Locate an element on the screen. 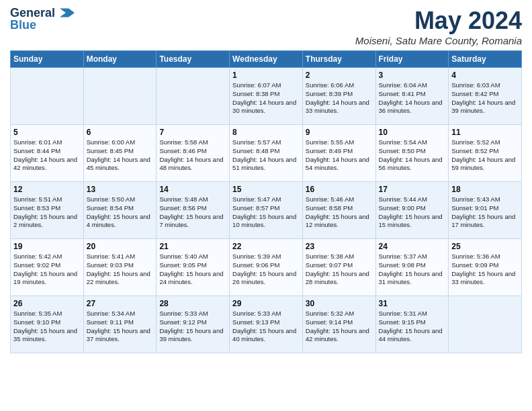 This screenshot has height=411, width=532. day-info: Sunrise: 6:04 AM Sunset: 8:41 PM Dayligh… is located at coordinates (412, 98).